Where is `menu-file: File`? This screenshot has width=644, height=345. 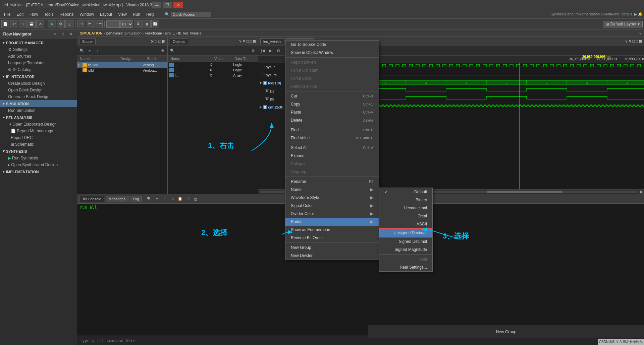
menu-file: File is located at coordinates (7, 14).